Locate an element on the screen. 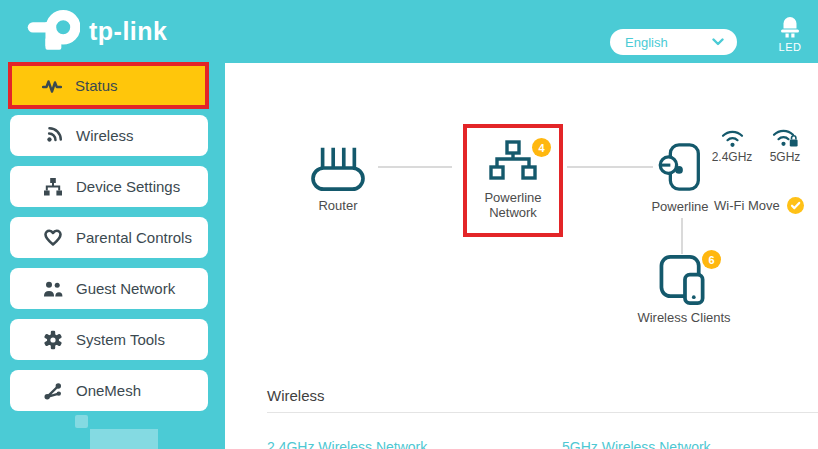 The width and height of the screenshot is (818, 449). link-24ghz-wireless-network: 2.4GHz Wireless Network is located at coordinates (347, 444).